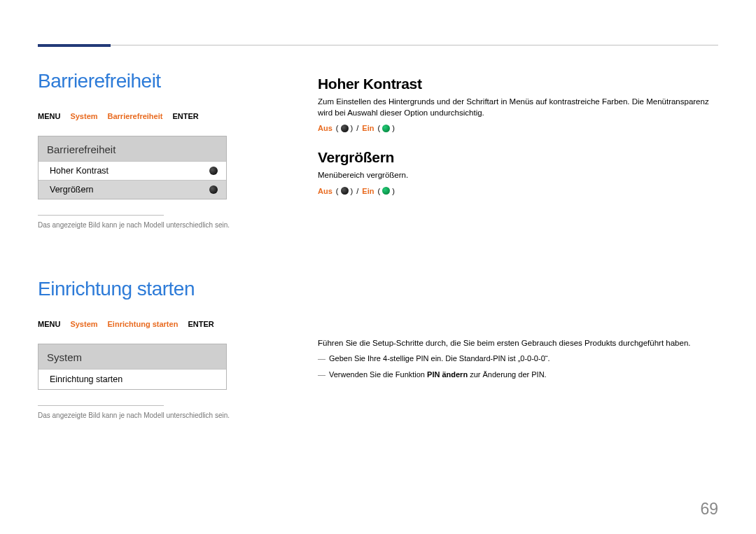 This screenshot has width=756, height=534. Describe the element at coordinates (518, 104) in the screenshot. I see `subsection-high-contrast: Hoher Kontrast Zum Einstellen des Hinter…` at that location.